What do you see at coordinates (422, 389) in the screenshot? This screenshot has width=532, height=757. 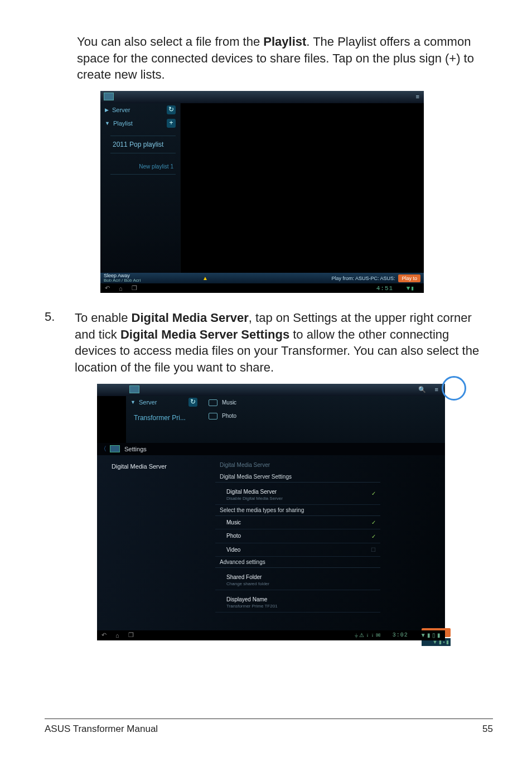 I see `search-icon: 🔍` at bounding box center [422, 389].